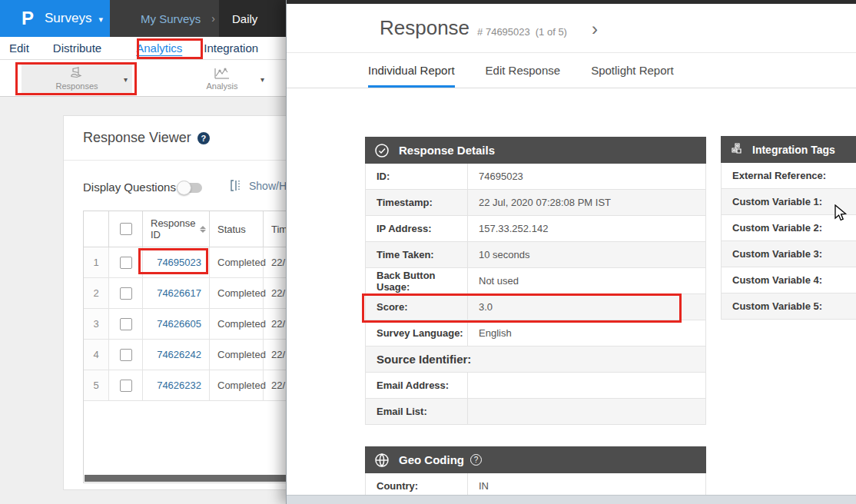 This screenshot has width=856, height=504. What do you see at coordinates (788, 307) in the screenshot?
I see `integration-row: Custom Variable 5:` at bounding box center [788, 307].